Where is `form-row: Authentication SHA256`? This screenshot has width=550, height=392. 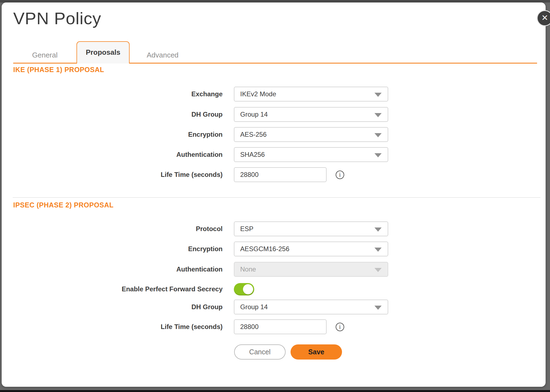 form-row: Authentication SHA256 is located at coordinates (201, 155).